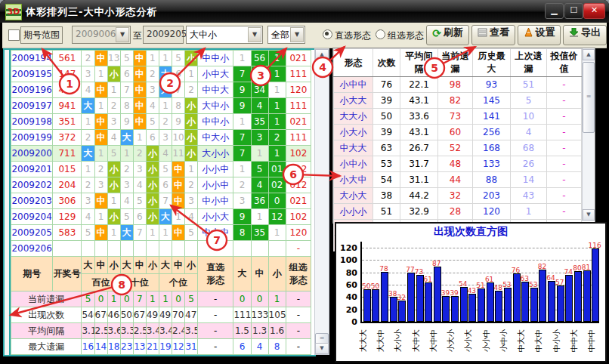 Image resolution: width=609 pixels, height=364 pixels. What do you see at coordinates (113, 331) in the screenshot?
I see `summary-value: 3.6` at bounding box center [113, 331].